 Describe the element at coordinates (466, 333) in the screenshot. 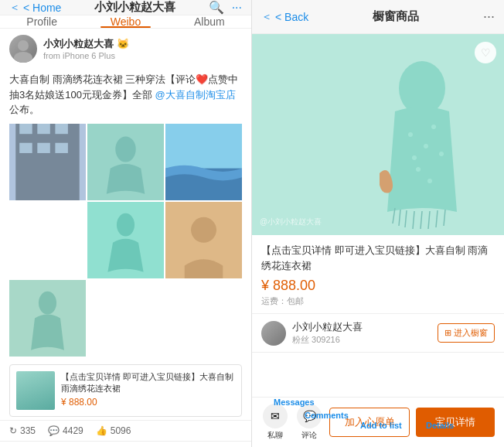

I see `enter-storefront-button: ⊞ 进入橱窗` at that location.